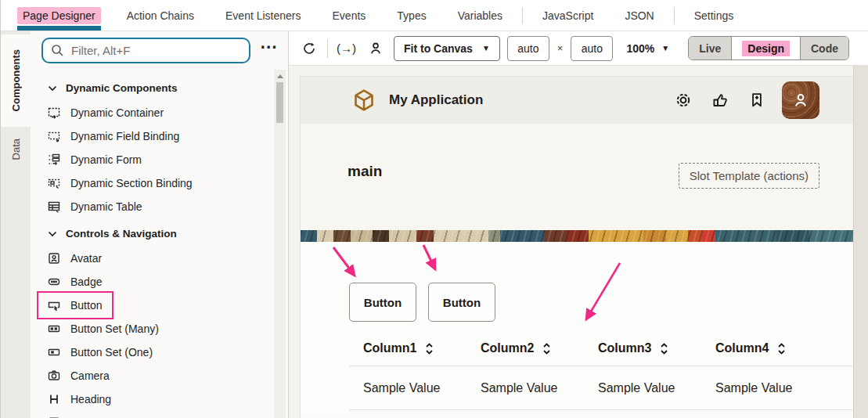  What do you see at coordinates (160, 258) in the screenshot?
I see `palette-item-avatar: Avatar` at bounding box center [160, 258].